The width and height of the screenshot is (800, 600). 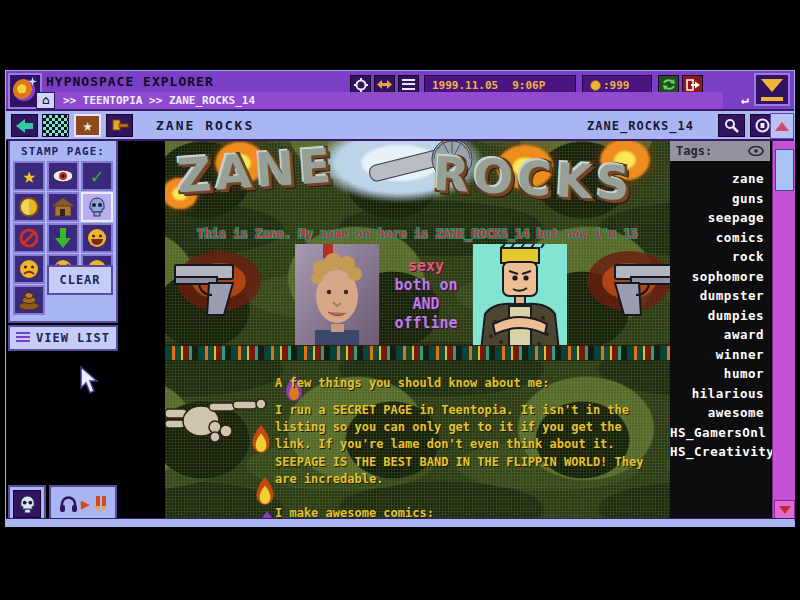 What do you see at coordinates (63, 238) in the screenshot?
I see `down-arrow-icon` at bounding box center [63, 238].